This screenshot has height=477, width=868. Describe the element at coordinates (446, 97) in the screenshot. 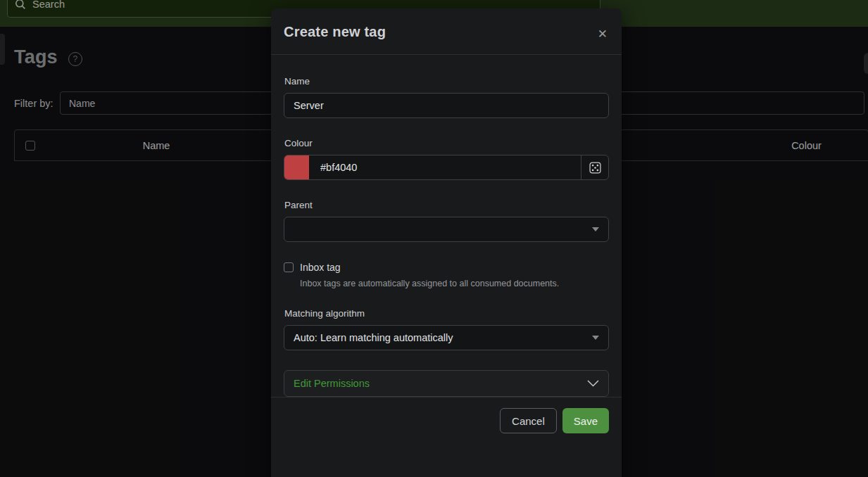

I see `name-field-group: Name` at that location.